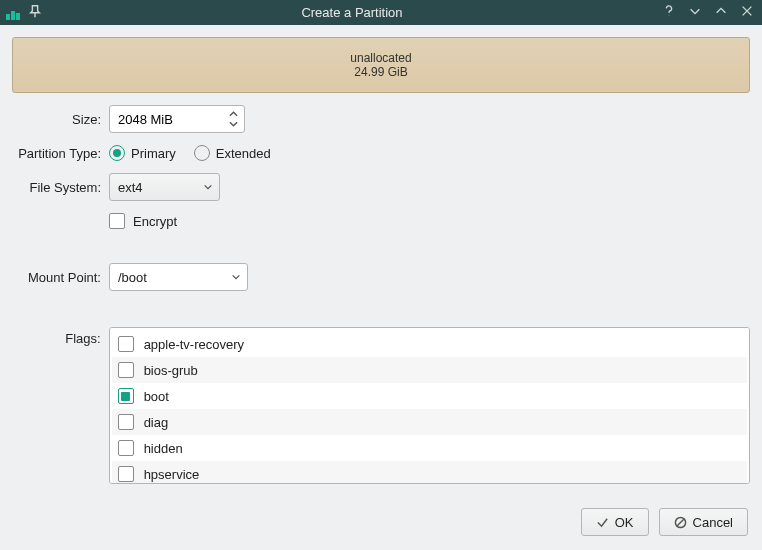 This screenshot has width=762, height=550. I want to click on radio-extended-label: Extended, so click(244, 154).